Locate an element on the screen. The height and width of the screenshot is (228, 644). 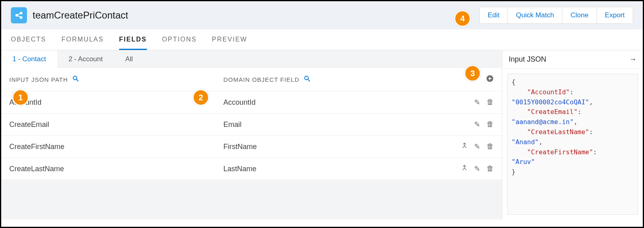
cell-input: AccountId is located at coordinates (116, 102).